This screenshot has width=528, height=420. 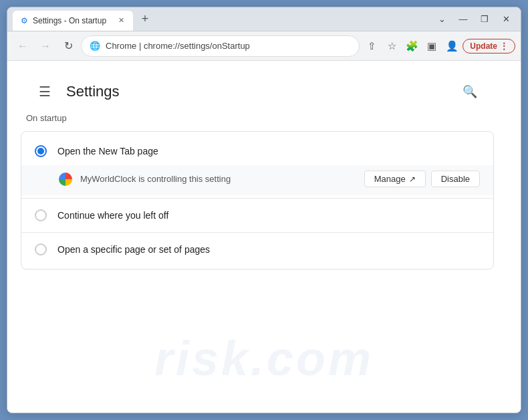 What do you see at coordinates (93, 92) in the screenshot?
I see `settings-title: Settings` at bounding box center [93, 92].